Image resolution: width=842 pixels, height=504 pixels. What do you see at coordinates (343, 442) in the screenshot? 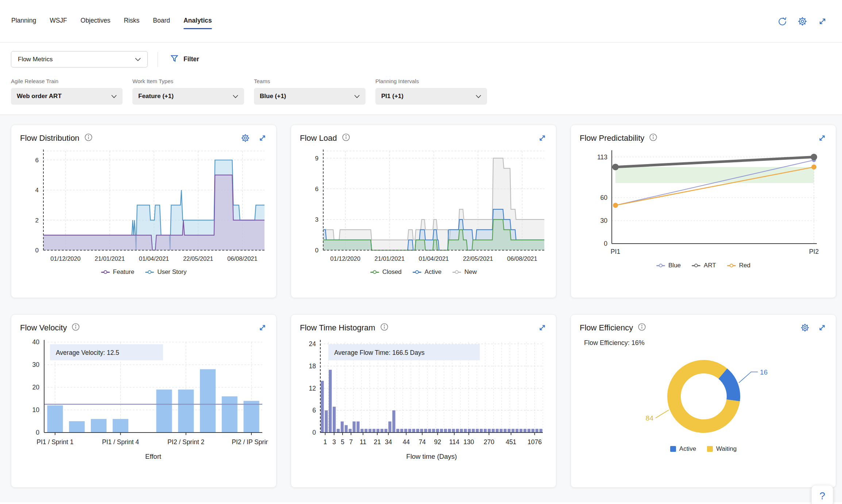
I see `svg-text: 5` at bounding box center [343, 442].